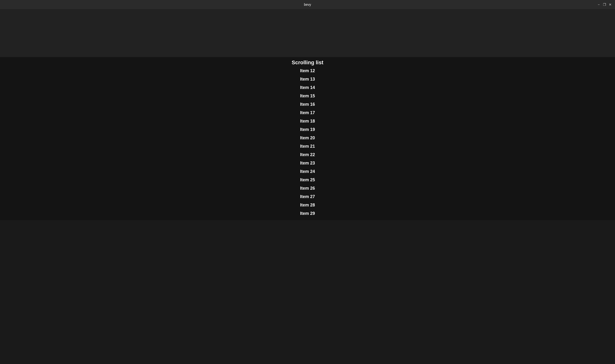  I want to click on list-item: Item 21, so click(308, 146).